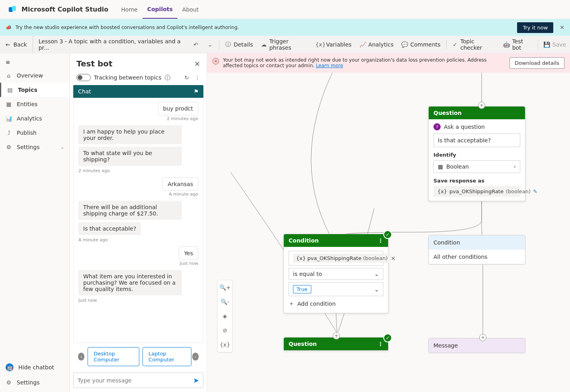  What do you see at coordinates (562, 27) in the screenshot?
I see `banner-close-icon: ✕` at bounding box center [562, 27].